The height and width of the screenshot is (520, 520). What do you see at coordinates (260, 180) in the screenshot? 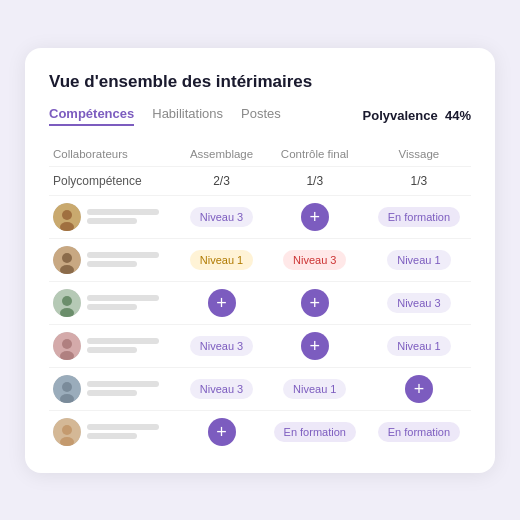
I see `polycompetence-row: Polycompétence 2/3 1/3 1/3` at bounding box center [260, 180].